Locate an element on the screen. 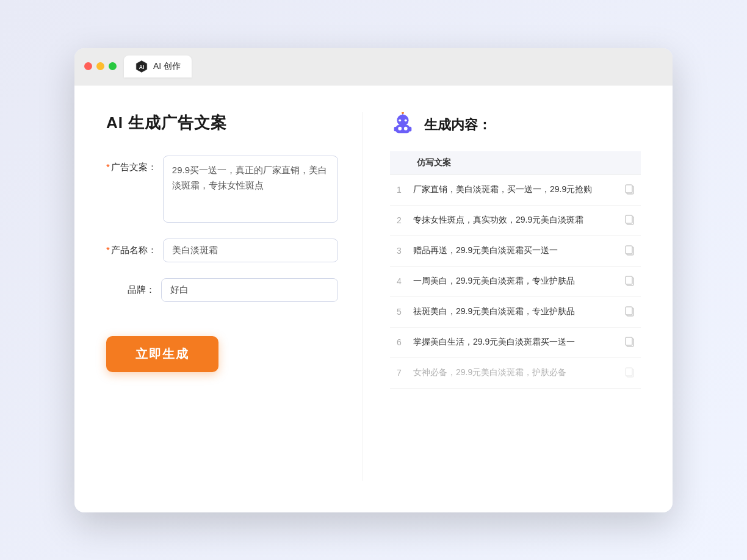 This screenshot has height=560, width=747. result-num: 2 is located at coordinates (399, 220).